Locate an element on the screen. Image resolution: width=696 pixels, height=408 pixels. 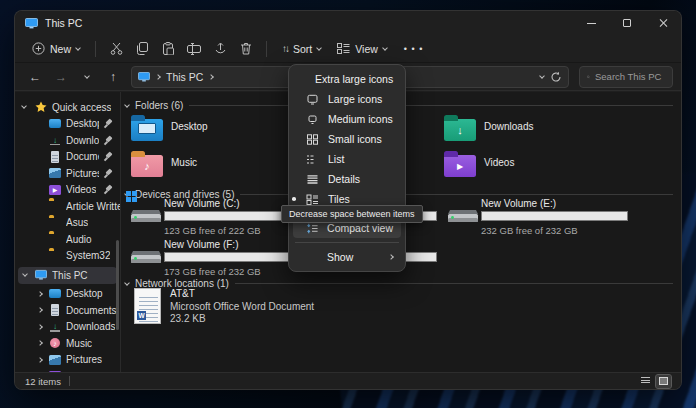
close-icon is located at coordinates (663, 23).